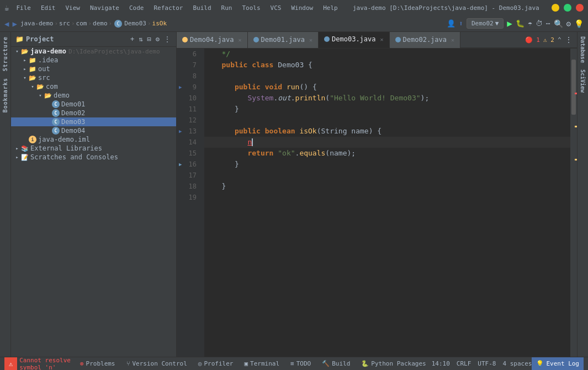  What do you see at coordinates (311, 40) in the screenshot?
I see `tab-close-demo01: ✕` at bounding box center [311, 40].